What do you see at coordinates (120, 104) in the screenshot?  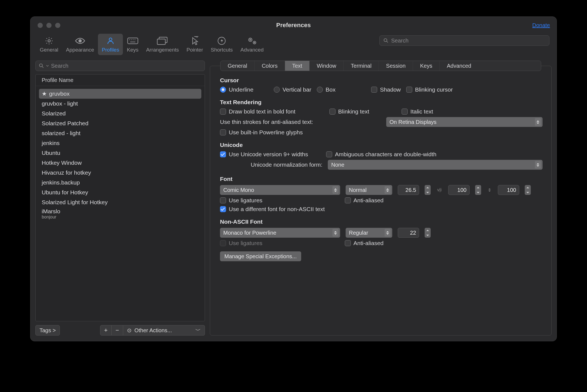 I see `profile-item: gruvbox - light` at bounding box center [120, 104].